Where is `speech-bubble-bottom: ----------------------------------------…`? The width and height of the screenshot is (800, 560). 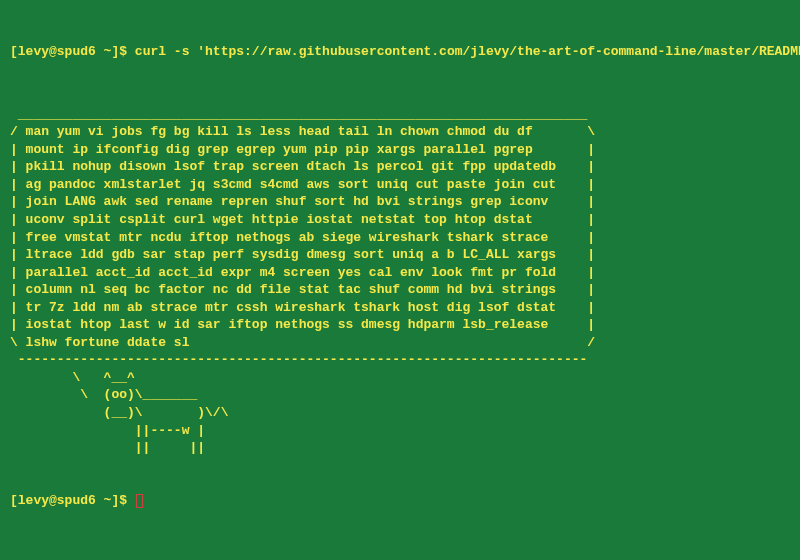 speech-bubble-bottom: ----------------------------------------… is located at coordinates (400, 360).